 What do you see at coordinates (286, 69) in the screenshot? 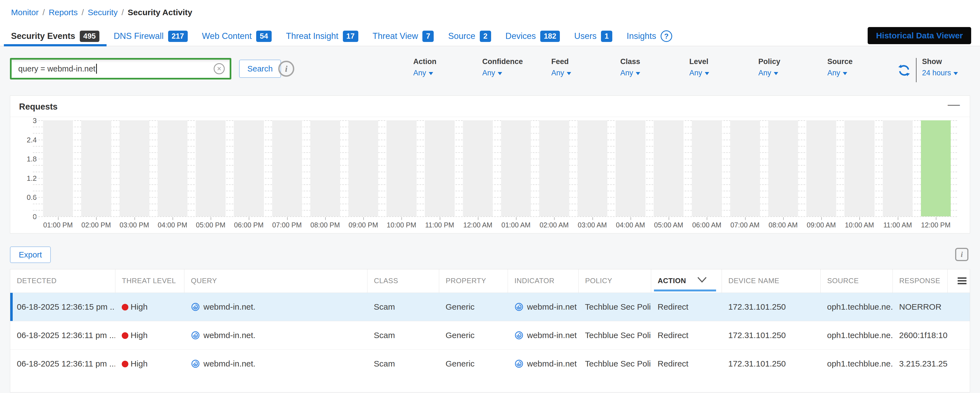
I see `search-info-icon: i` at bounding box center [286, 69].